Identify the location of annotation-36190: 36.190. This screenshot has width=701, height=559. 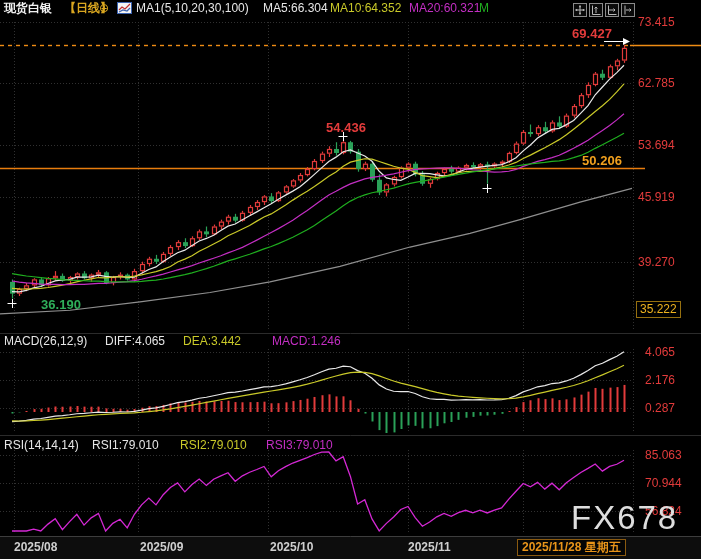
(61, 304).